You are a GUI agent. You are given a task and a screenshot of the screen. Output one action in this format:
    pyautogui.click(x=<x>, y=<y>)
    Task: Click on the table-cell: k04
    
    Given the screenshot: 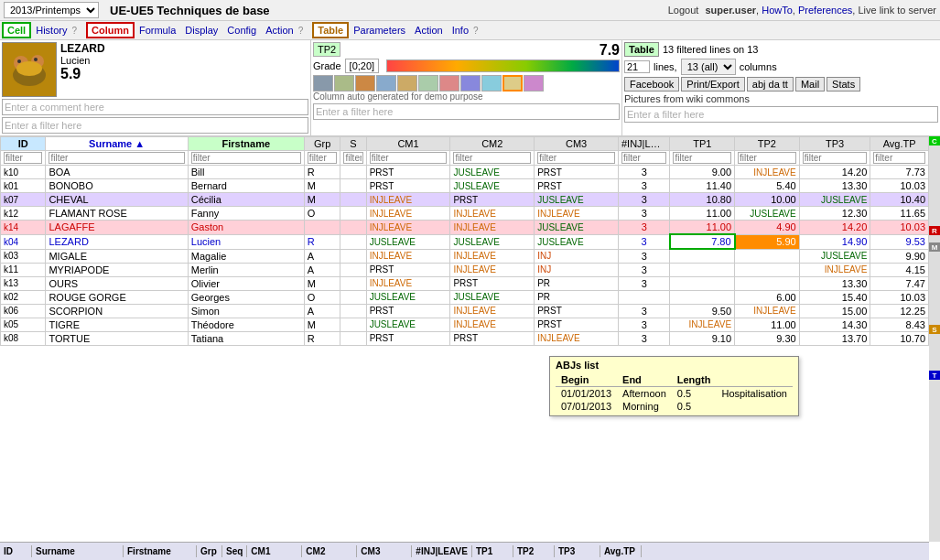 What is the action you would take?
    pyautogui.click(x=24, y=242)
    